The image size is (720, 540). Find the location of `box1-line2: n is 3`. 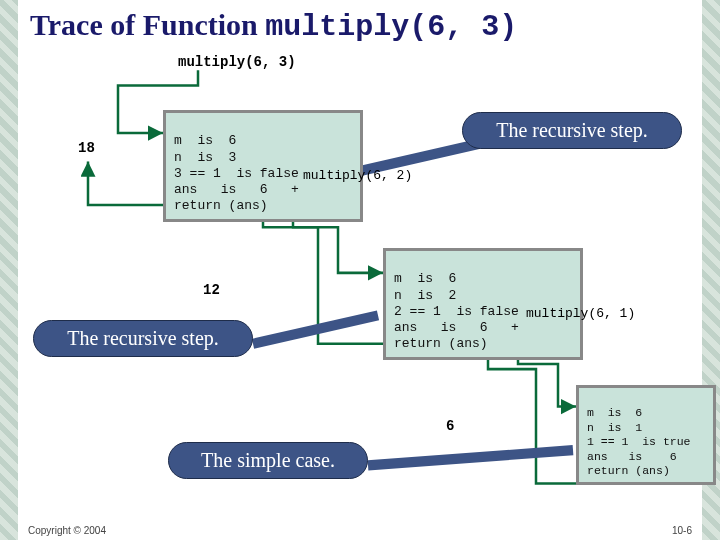

box1-line2: n is 3 is located at coordinates (205, 158).